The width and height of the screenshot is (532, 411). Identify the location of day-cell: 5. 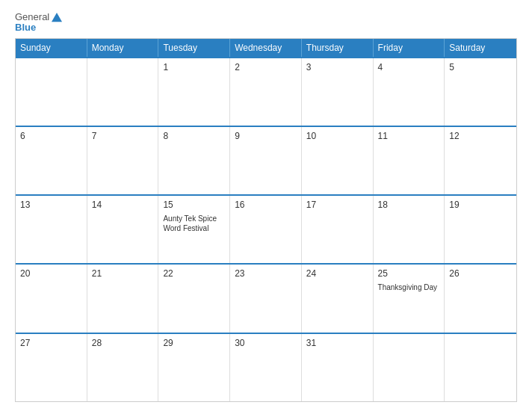
(480, 92).